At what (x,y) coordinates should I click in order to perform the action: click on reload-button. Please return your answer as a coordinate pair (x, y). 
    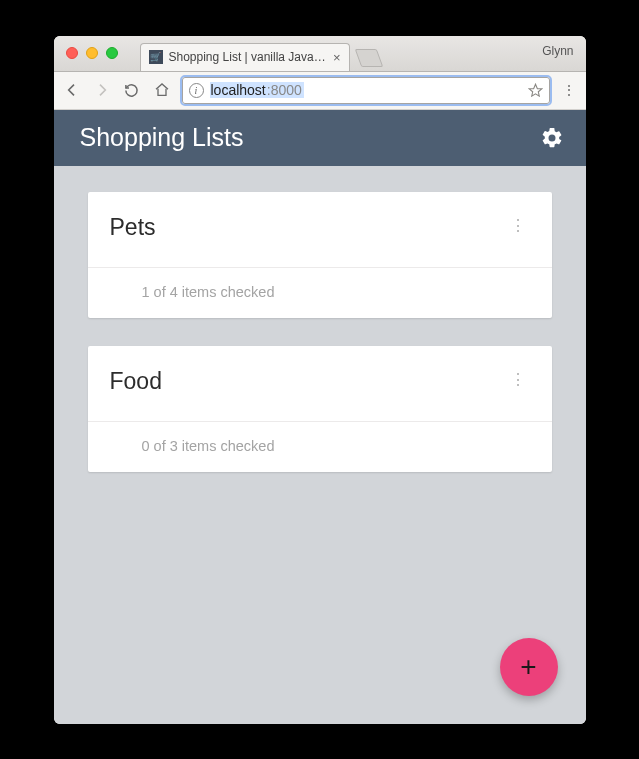
    Looking at the image, I should click on (132, 90).